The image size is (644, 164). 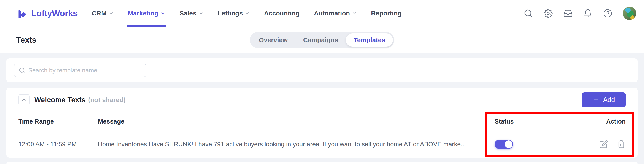 I want to click on section-subtitle: (not shared), so click(x=107, y=100).